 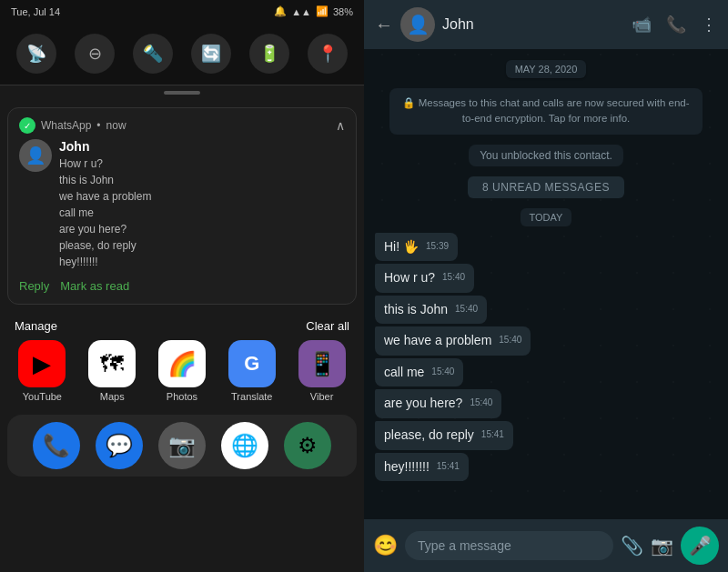 What do you see at coordinates (182, 125) in the screenshot?
I see `notification-header: ✓ WhatsApp • now ∧` at bounding box center [182, 125].